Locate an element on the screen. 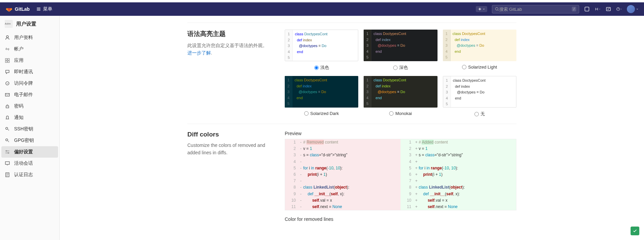  monitor-icon is located at coordinates (7, 163).